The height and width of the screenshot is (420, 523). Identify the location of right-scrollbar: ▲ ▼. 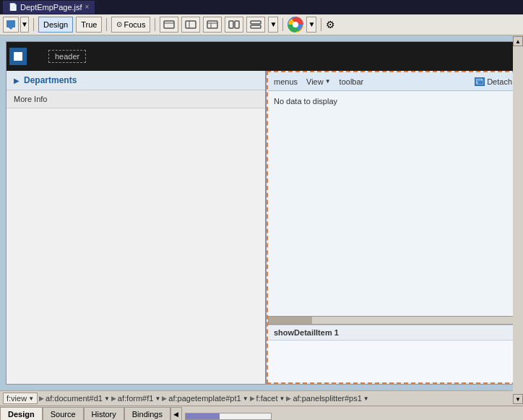
(518, 220).